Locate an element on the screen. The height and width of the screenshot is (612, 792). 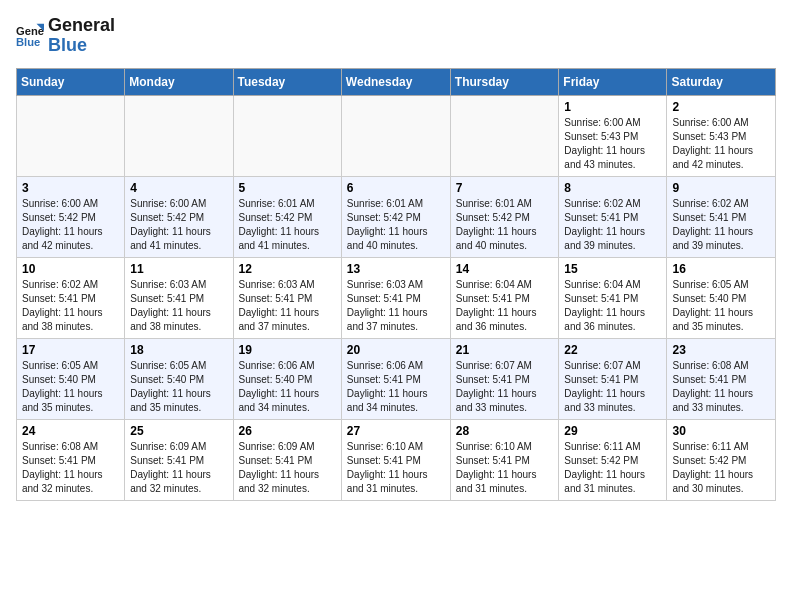
calendar-cell: 23Sunrise: 6:08 AM Sunset: 5:41 PM Dayli… is located at coordinates (722, 378).